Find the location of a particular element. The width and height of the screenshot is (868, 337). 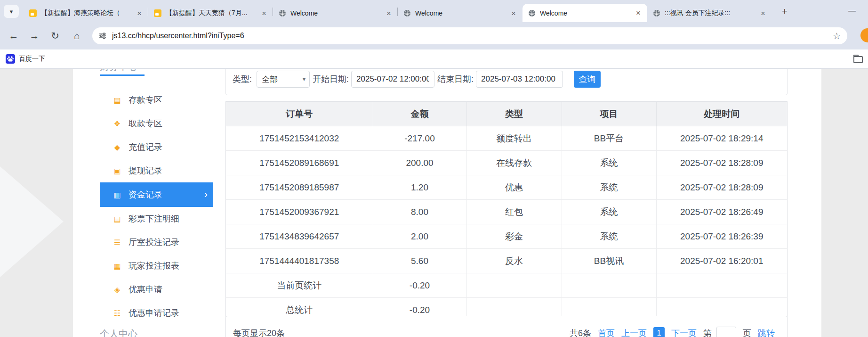

header-type: 类型 is located at coordinates (514, 114).